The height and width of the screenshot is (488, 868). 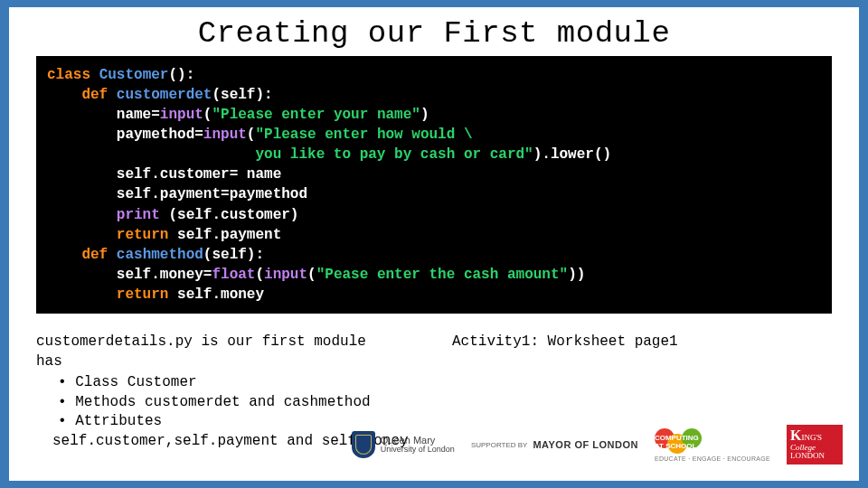 I want to click on t: ():, so click(x=181, y=75).